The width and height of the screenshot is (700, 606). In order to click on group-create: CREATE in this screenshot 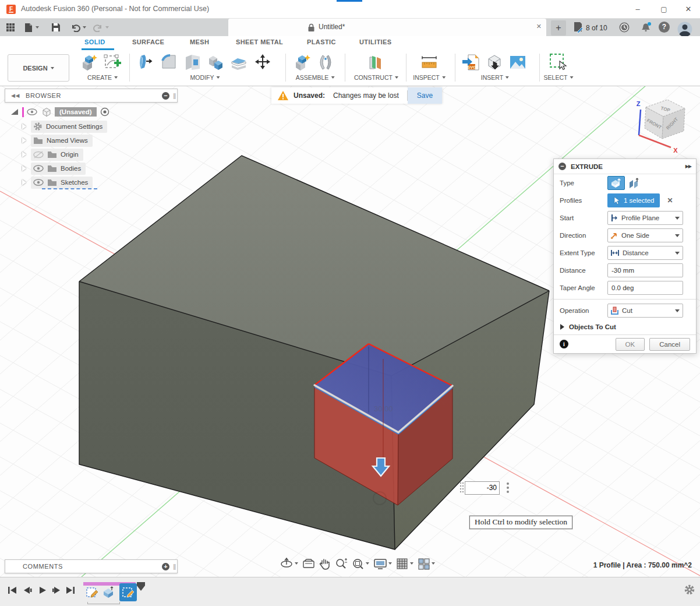, I will do `click(102, 77)`.